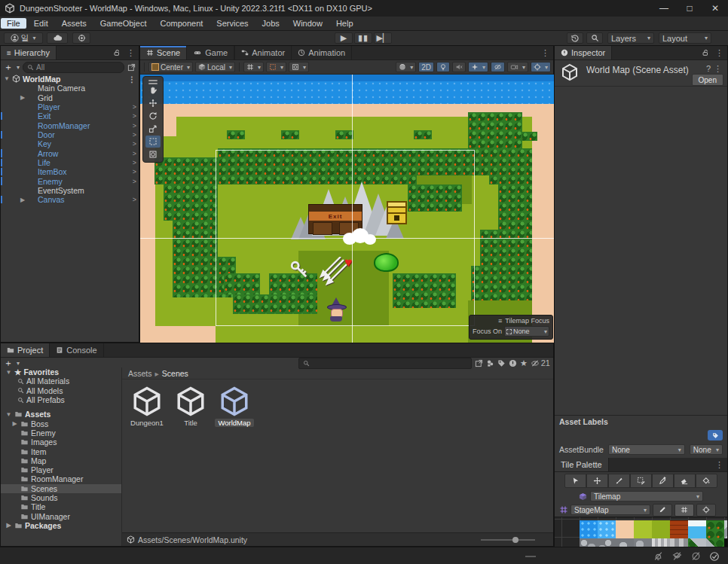  Describe the element at coordinates (690, 8) in the screenshot. I see `maximize-button: □` at that location.